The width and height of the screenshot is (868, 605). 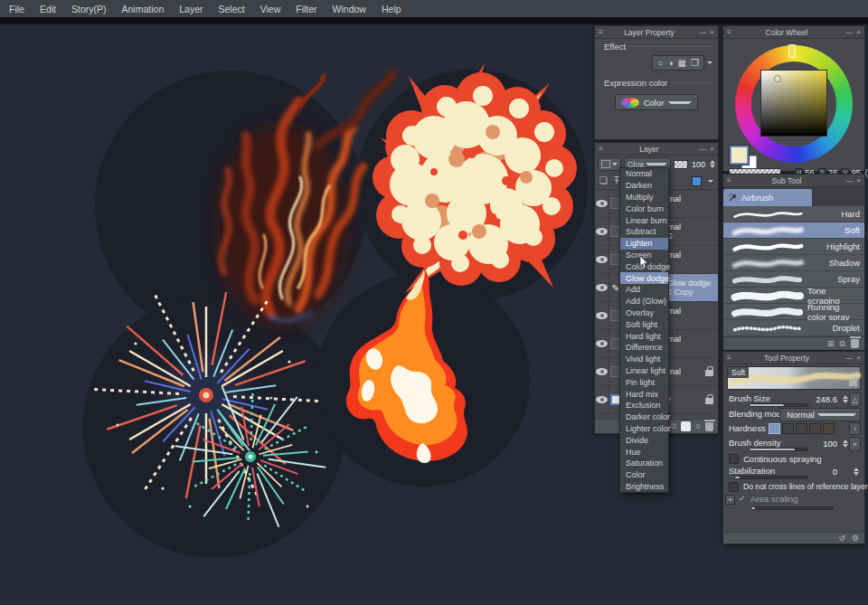 What do you see at coordinates (794, 328) in the screenshot?
I see `brush-item: Droplet` at bounding box center [794, 328].